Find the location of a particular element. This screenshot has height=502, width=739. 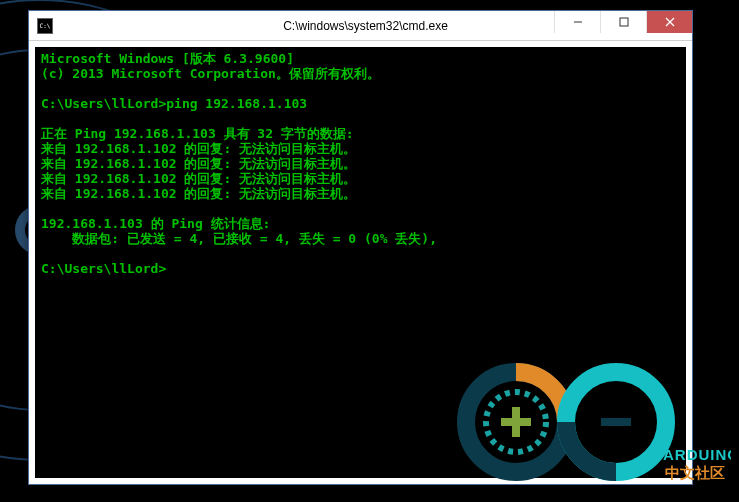

terminal-line: 数据包: 已发送 = 4, 已接收 = 4, 丢失 = 0 (0% 丢失), is located at coordinates (360, 238).